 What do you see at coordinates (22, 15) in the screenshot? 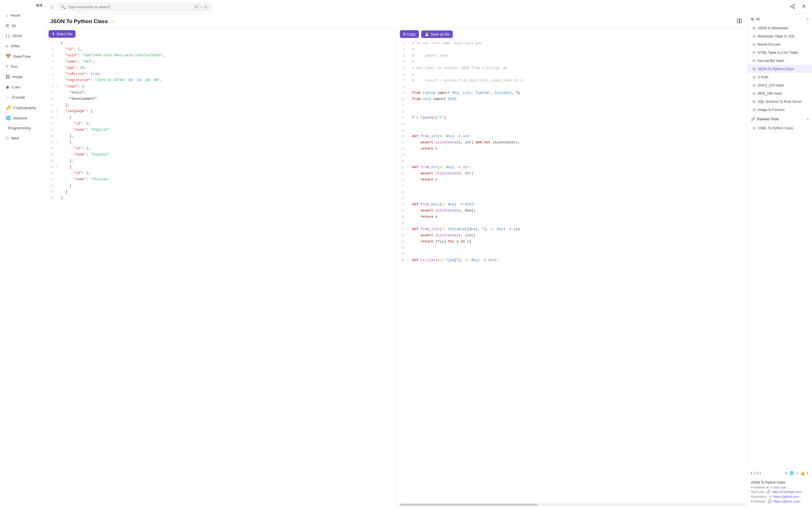
I see `sidebar-item-home: ⌂Home` at bounding box center [22, 15].